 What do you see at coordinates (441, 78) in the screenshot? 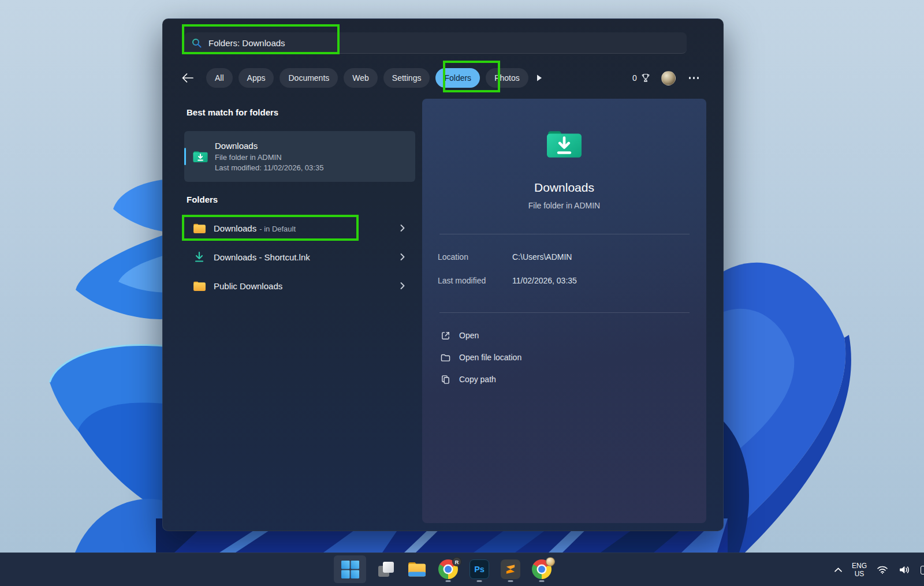
I see `search-filter-tabs: All Apps Documents Web Settings Folders …` at bounding box center [441, 78].